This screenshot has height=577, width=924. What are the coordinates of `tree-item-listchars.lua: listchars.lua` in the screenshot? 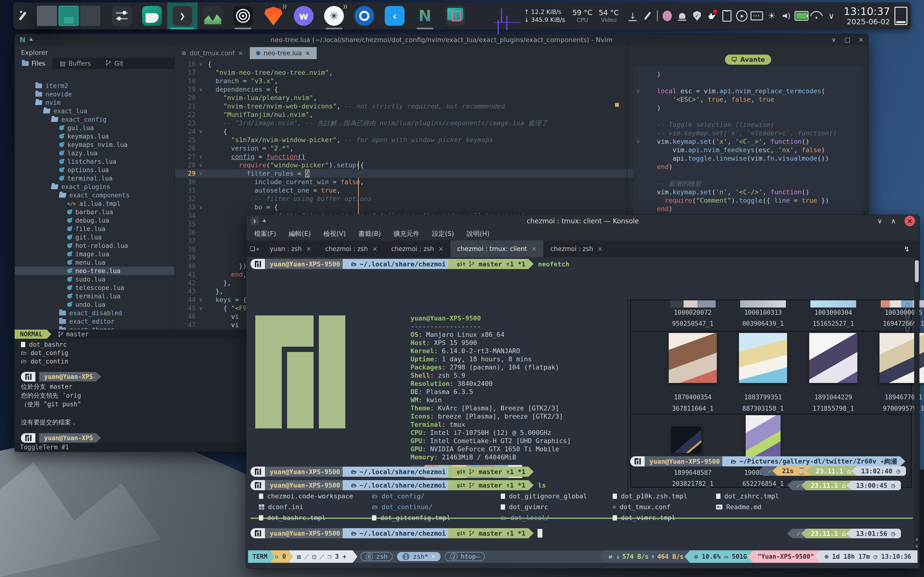 It's located at (94, 161).